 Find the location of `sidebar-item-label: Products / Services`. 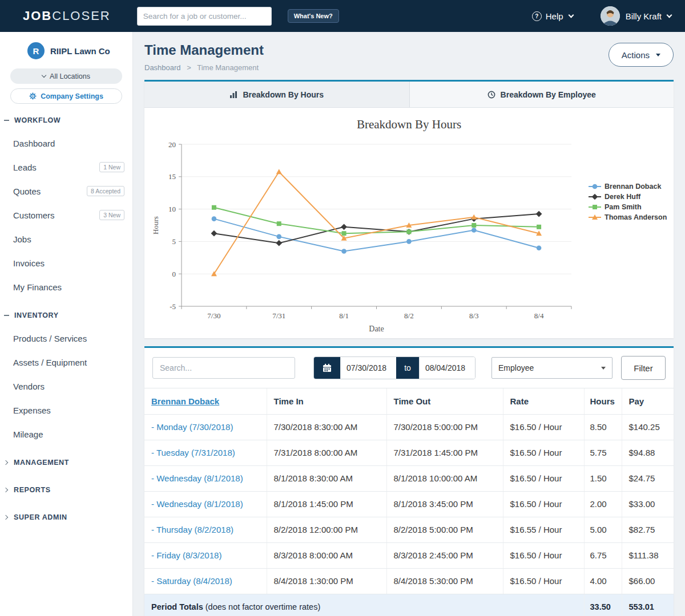

sidebar-item-label: Products / Services is located at coordinates (50, 339).